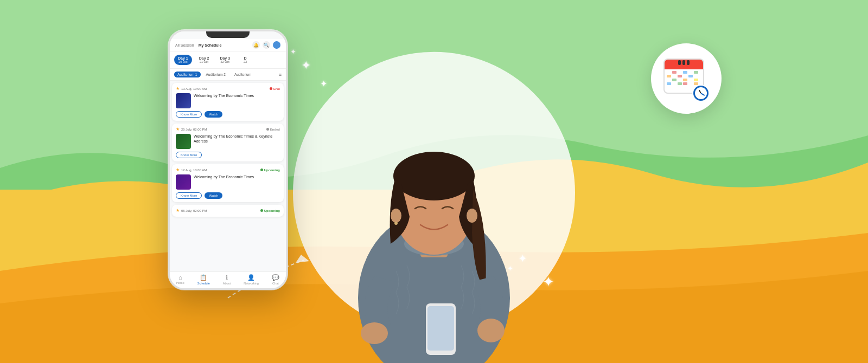 This screenshot has width=868, height=363. I want to click on auditorium-1-tab: Auditorium 1, so click(188, 75).